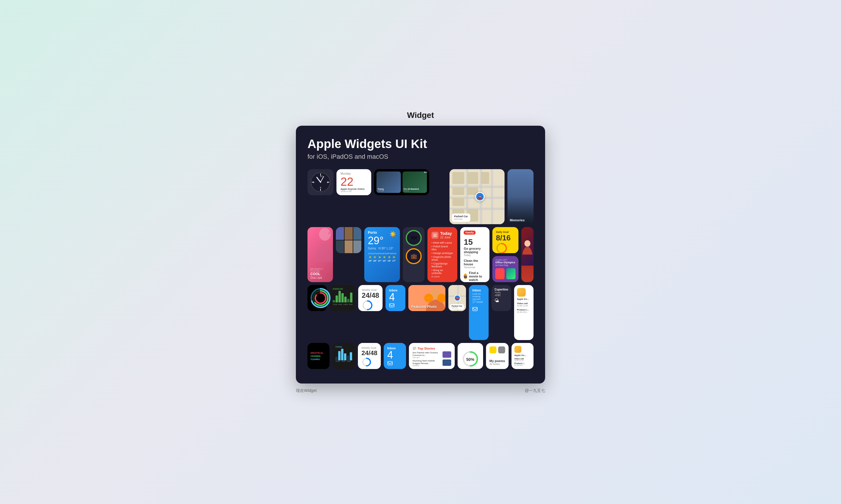 The image size is (841, 504). Describe the element at coordinates (506, 262) in the screenshot. I see `podcast-title: Office Olympics` at that location.